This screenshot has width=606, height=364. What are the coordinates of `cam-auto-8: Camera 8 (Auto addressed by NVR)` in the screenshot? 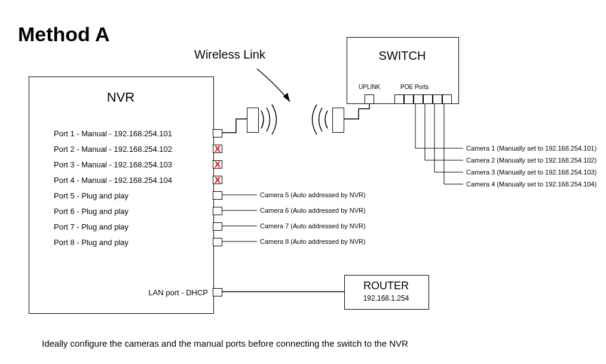 It's located at (313, 241).